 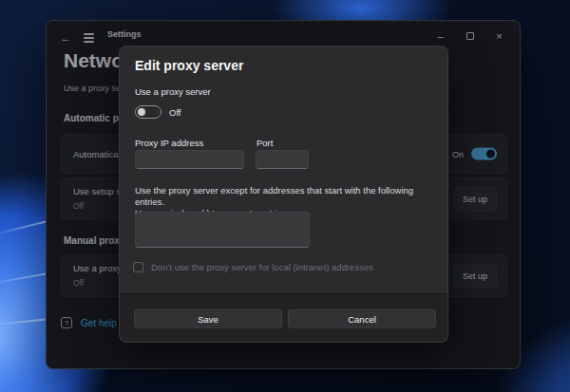 What do you see at coordinates (175, 112) in the screenshot?
I see `toggle-state-label: Off` at bounding box center [175, 112].